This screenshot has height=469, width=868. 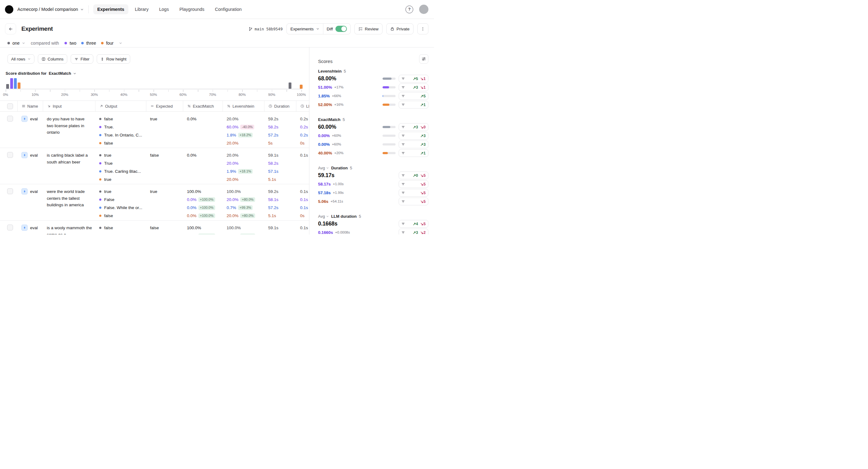 What do you see at coordinates (273, 155) in the screenshot?
I see `metric-value: 59.1s` at bounding box center [273, 155].